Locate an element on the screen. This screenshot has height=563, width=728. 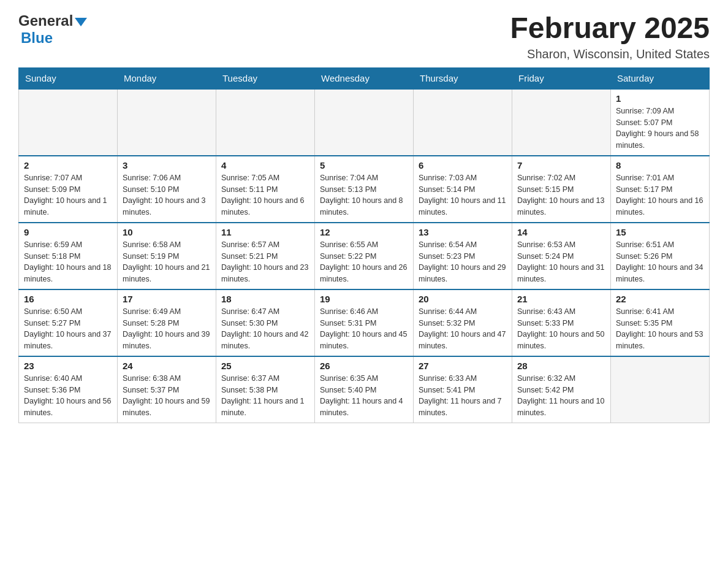
day-info-text: Sunset: 5:42 PM is located at coordinates (561, 390).